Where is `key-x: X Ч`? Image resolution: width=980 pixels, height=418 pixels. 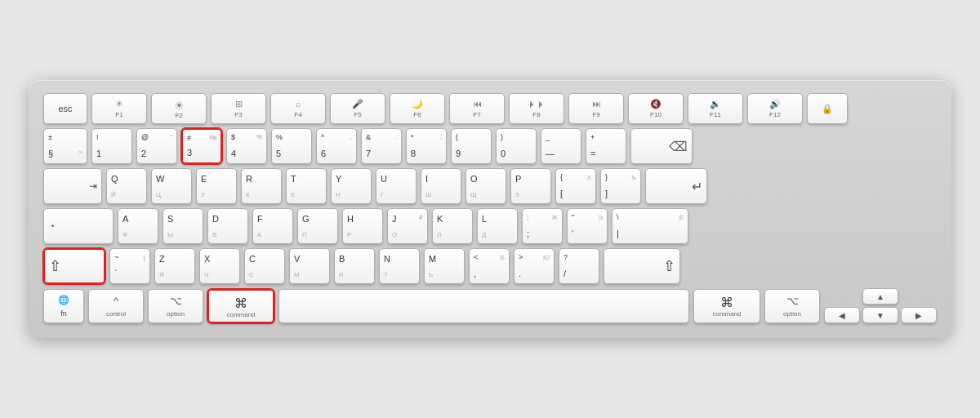 key-x: X Ч is located at coordinates (220, 266).